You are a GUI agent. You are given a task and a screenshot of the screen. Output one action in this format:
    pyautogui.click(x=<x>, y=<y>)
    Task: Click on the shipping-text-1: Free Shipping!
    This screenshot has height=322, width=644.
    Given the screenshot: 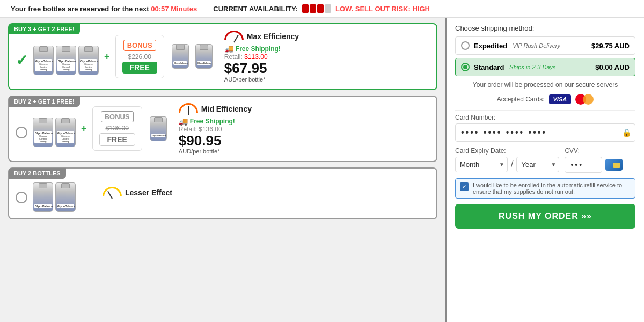 What is the action you would take?
    pyautogui.click(x=258, y=49)
    